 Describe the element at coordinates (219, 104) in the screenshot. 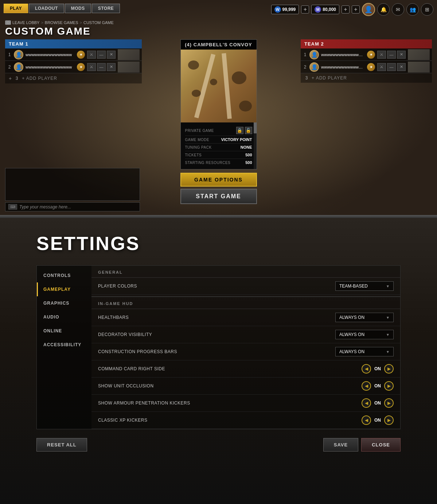

I see `map-card: (4) CAMPBELL'S CONVOY PRIVATE GAME 🔒 🔓` at that location.